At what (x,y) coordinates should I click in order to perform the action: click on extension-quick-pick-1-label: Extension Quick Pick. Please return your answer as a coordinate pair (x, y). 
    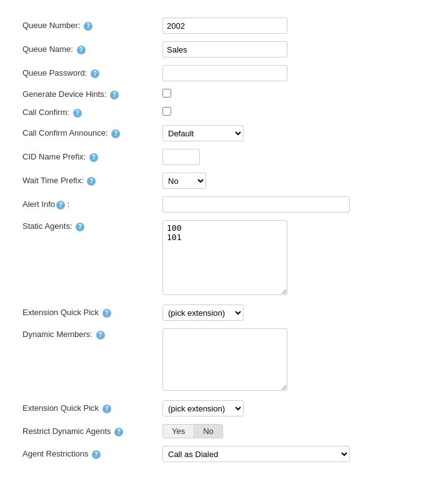
    Looking at the image, I should click on (61, 313).